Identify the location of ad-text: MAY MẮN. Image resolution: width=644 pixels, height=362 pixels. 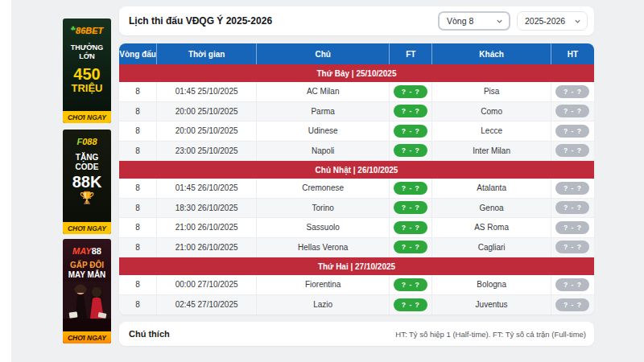
(87, 275).